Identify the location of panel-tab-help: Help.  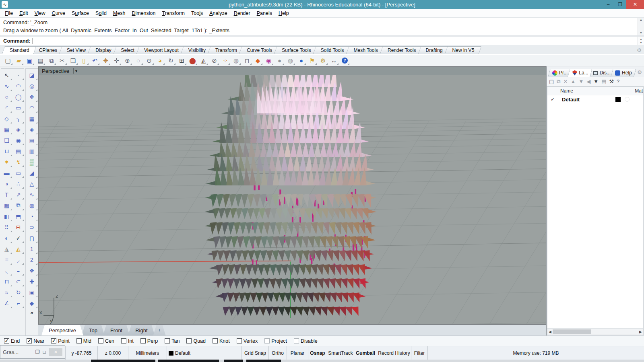
(623, 73).